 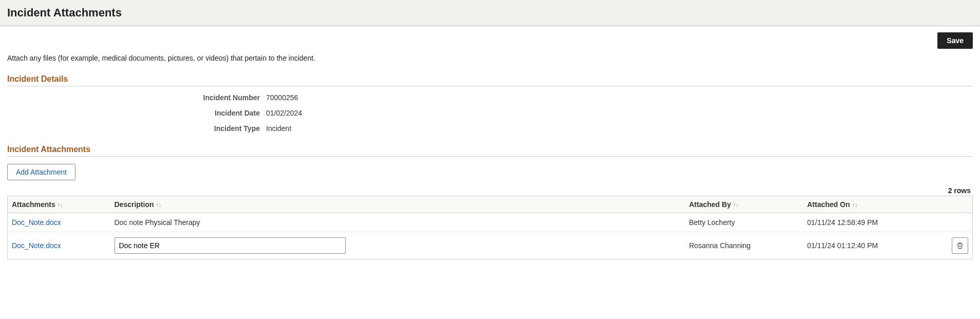 I want to click on page-header: Incident Attachments, so click(x=490, y=13).